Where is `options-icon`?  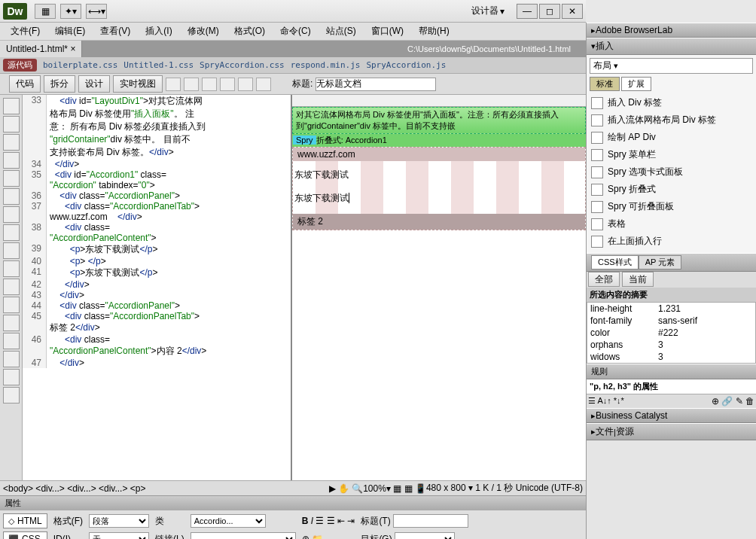
options-icon is located at coordinates (245, 84).